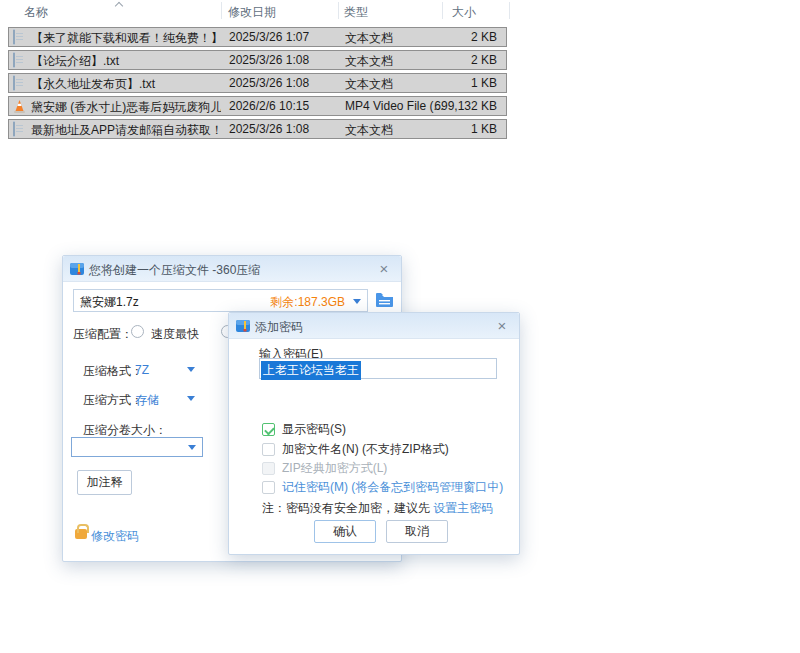 This screenshot has width=800, height=653. What do you see at coordinates (374, 326) in the screenshot?
I see `dialog-titlebar: 添加密码 ×` at bounding box center [374, 326].